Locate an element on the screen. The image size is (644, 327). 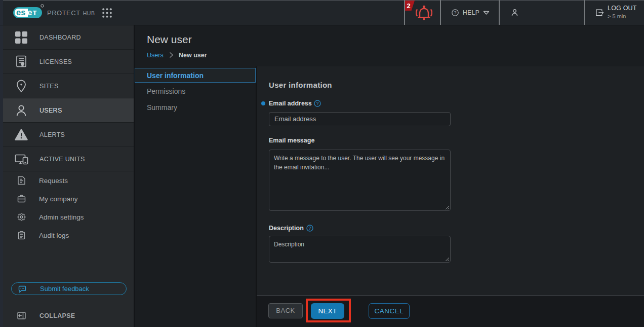
svg-text: 2 is located at coordinates (408, 6).